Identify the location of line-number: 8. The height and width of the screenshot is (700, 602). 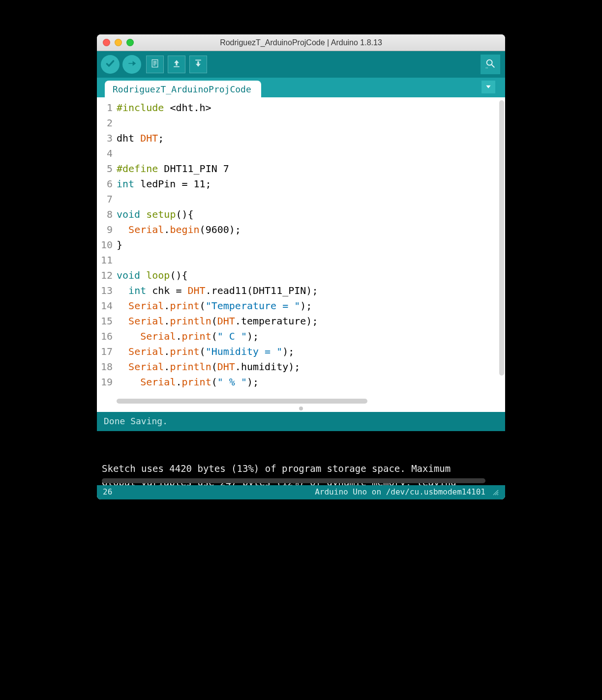
(105, 214).